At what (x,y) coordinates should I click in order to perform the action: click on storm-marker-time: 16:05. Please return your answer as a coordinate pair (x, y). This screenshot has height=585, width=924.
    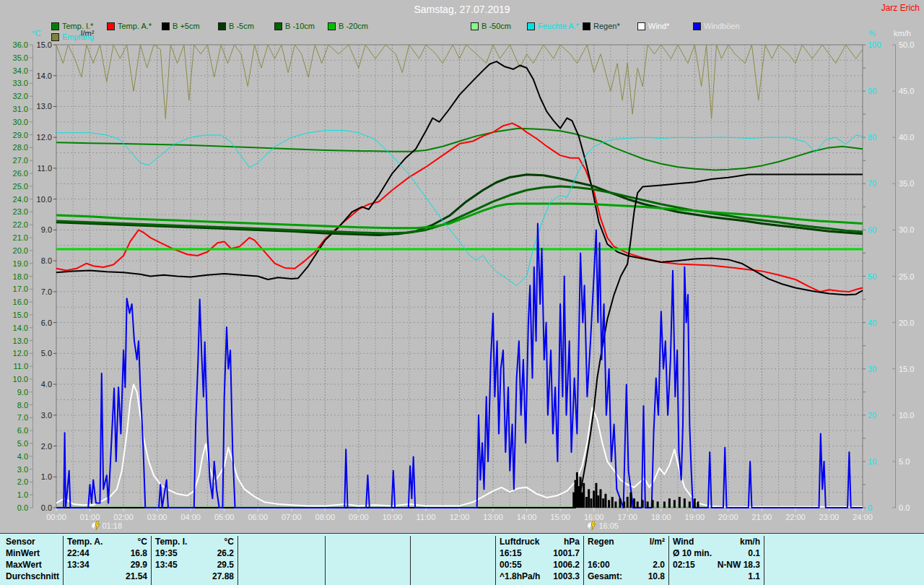
    Looking at the image, I should click on (609, 526).